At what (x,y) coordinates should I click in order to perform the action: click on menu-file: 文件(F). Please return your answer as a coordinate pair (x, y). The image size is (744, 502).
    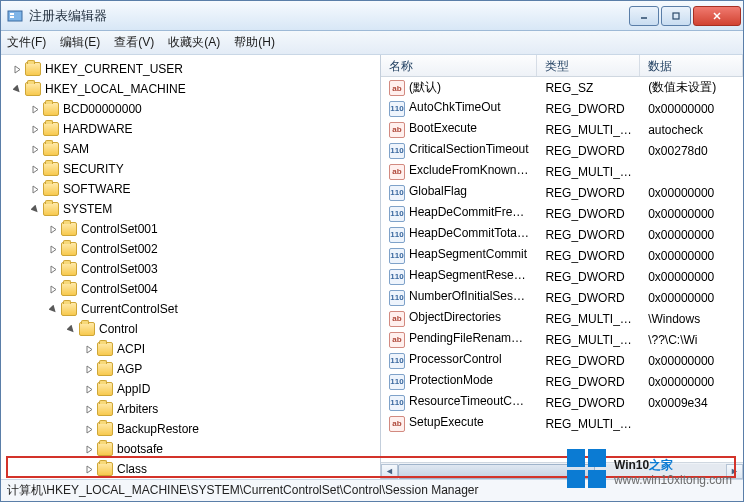
    Looking at the image, I should click on (26, 42).